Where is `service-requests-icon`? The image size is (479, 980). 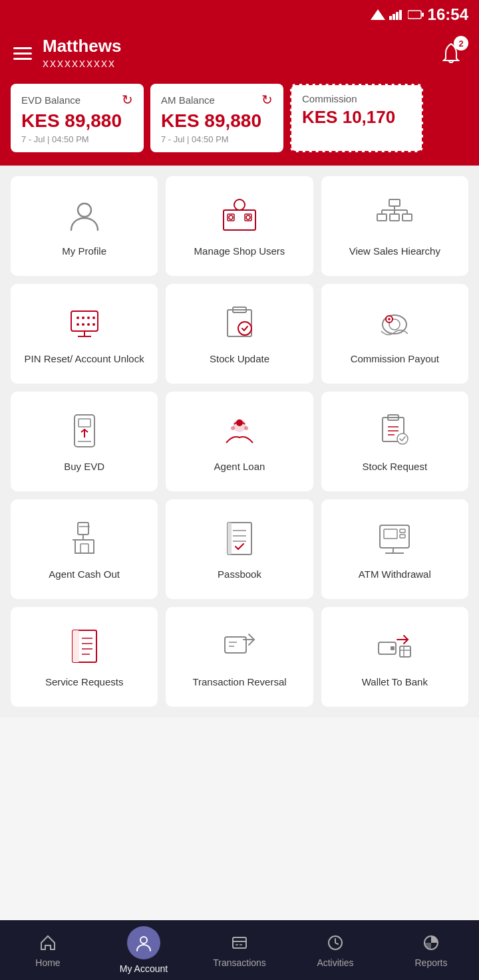 service-requests-icon is located at coordinates (84, 646).